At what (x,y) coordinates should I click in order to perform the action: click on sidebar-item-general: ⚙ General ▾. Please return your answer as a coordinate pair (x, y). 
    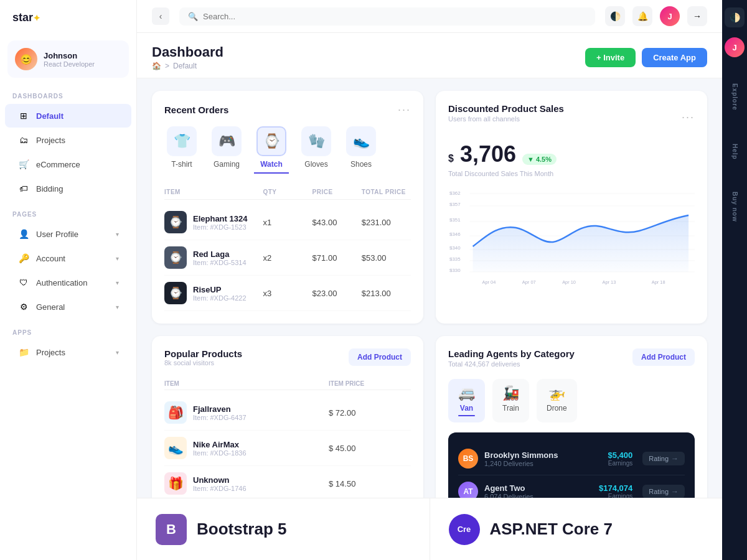
    Looking at the image, I should click on (68, 307).